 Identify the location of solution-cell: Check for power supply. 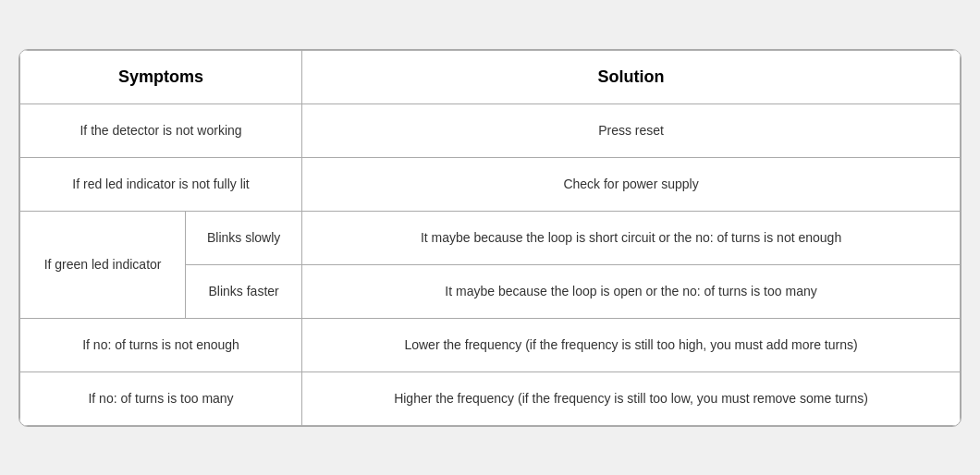
(631, 184).